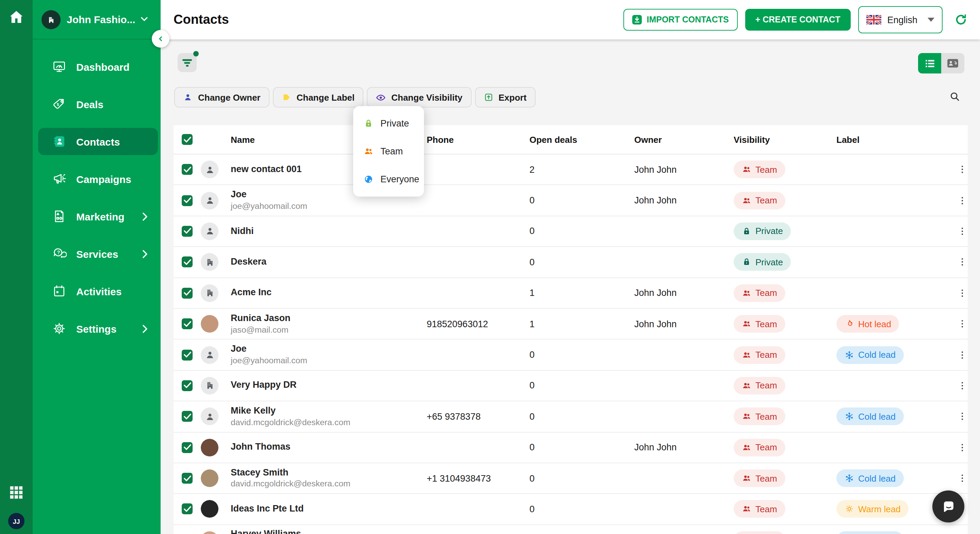  I want to click on sidebar-item-services: ? Services, so click(98, 254).